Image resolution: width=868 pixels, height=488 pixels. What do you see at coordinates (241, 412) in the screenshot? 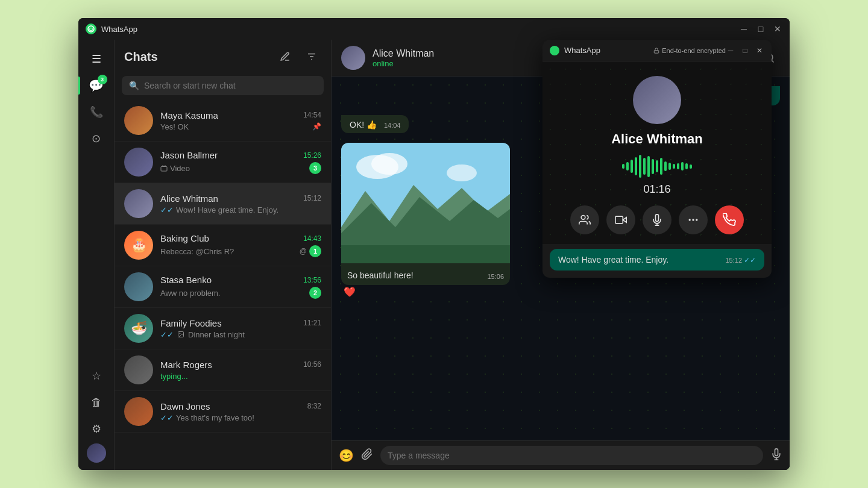
I see `chat-info-dawn: Dawn Jones 8:32 ✓✓ Yes that's my fave to…` at bounding box center [241, 412].